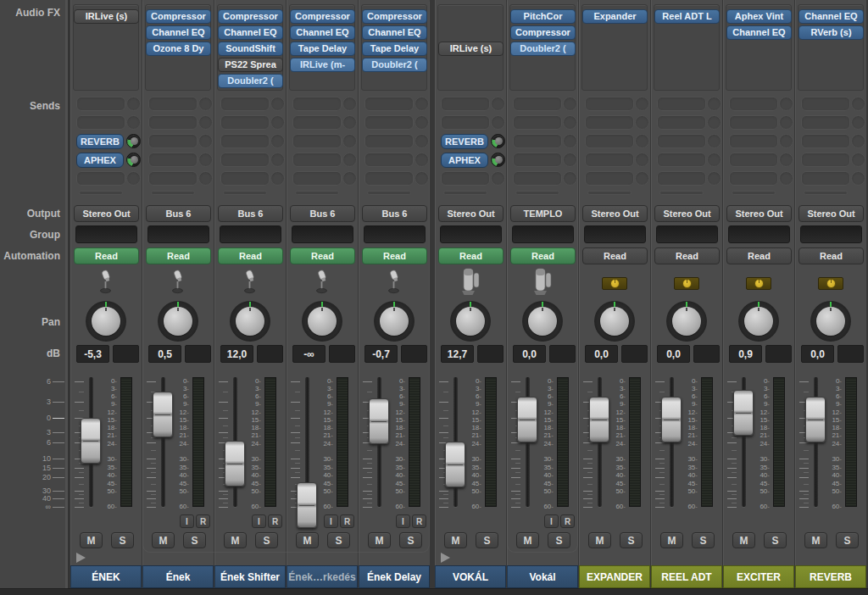 The height and width of the screenshot is (595, 868). I want to click on input-monitoring-button: I, so click(259, 521).